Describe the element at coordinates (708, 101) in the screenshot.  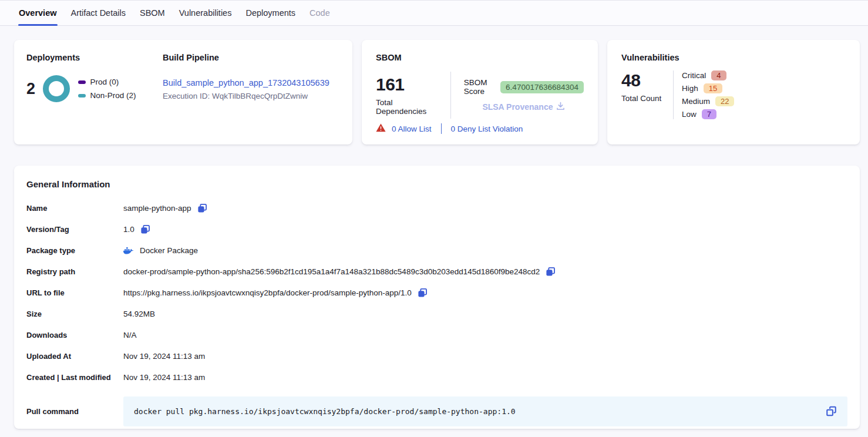
I see `severity-row-medium: Medium 22` at that location.